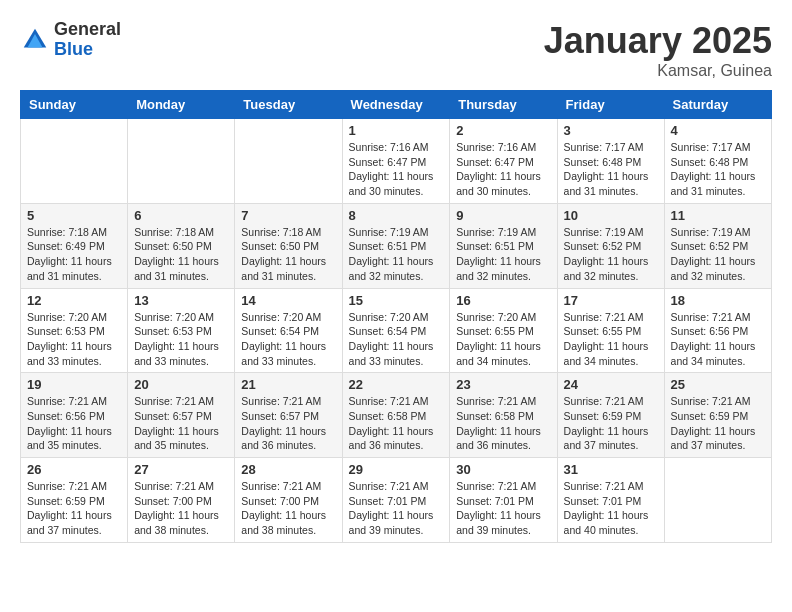  I want to click on day-number: 21, so click(288, 384).